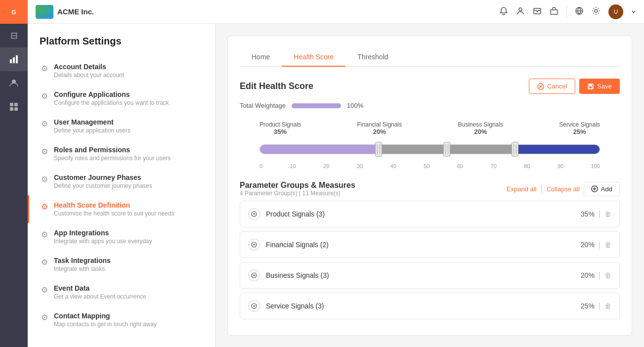 Image resolution: width=644 pixels, height=347 pixels. I want to click on nav-item-users, so click(14, 83).